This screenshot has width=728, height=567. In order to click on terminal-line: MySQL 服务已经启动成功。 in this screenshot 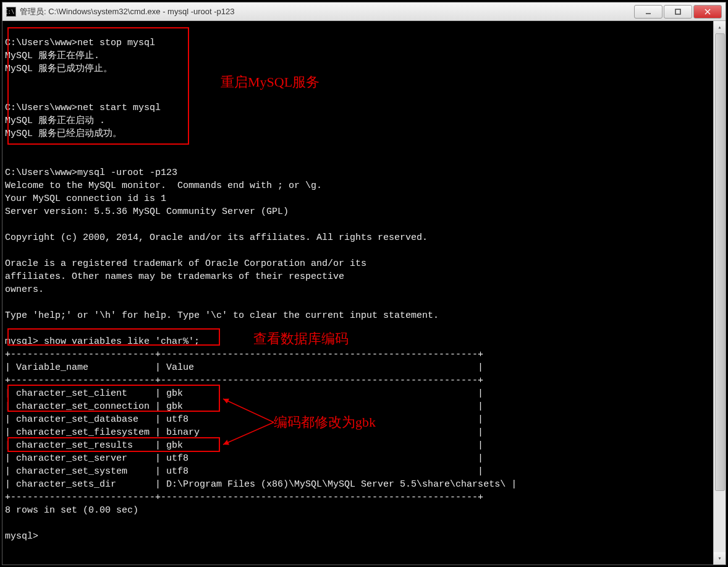, I will do `click(365, 134)`.